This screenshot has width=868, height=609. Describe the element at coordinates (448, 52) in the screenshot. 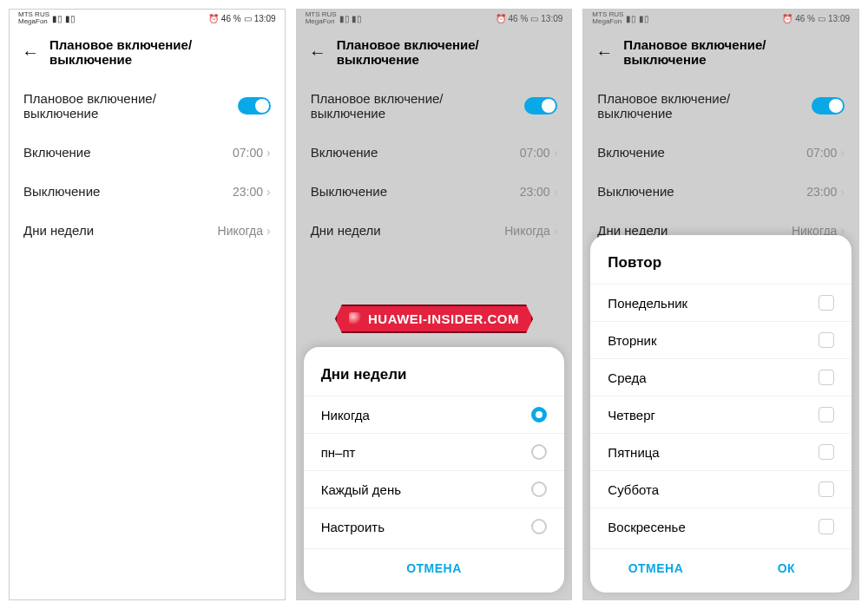

I see `page-title: Плановое включение/выключение` at that location.